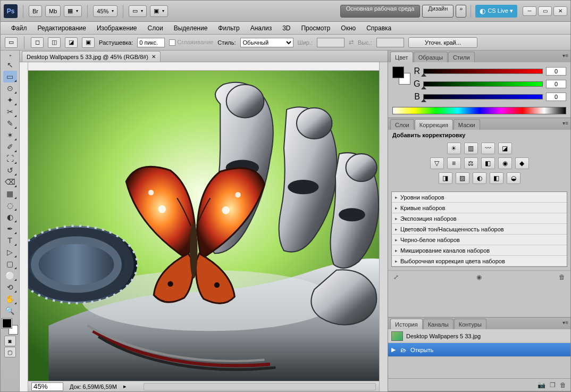 This screenshot has width=571, height=392. I want to click on adj-trash-icon: 🗑, so click(562, 277).